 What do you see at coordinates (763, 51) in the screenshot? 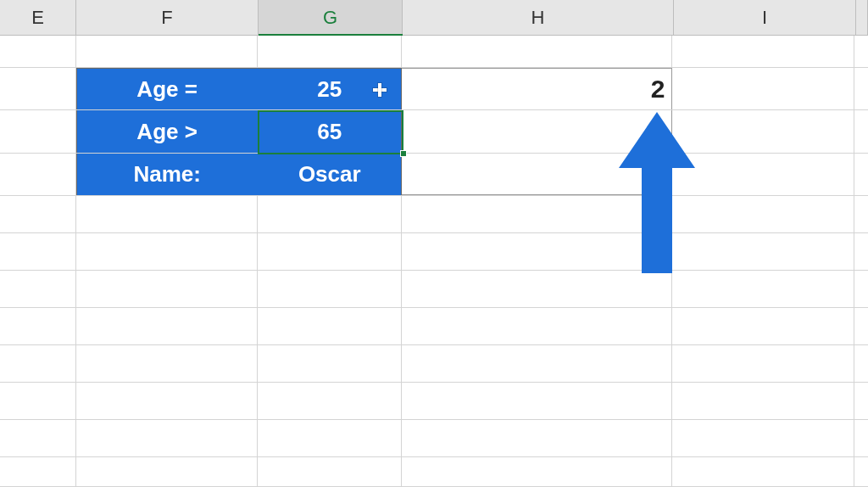
I see `cell-I1` at bounding box center [763, 51].